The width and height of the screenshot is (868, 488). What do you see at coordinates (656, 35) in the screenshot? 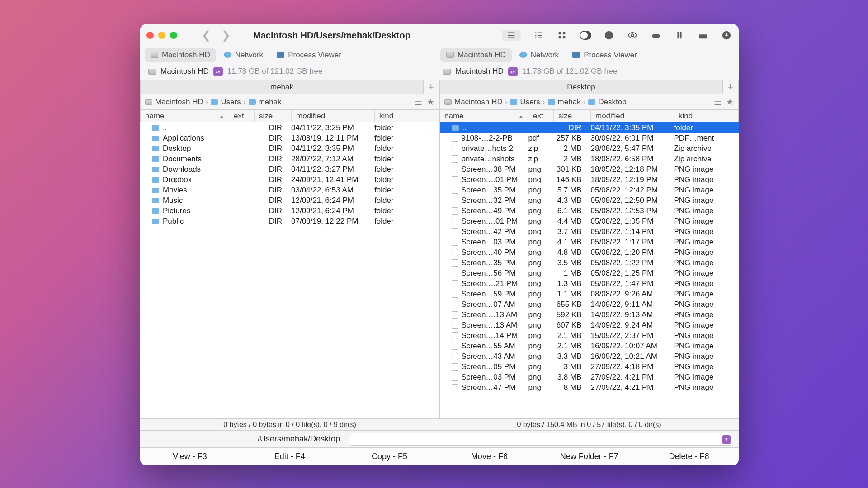
I see `binoculars-icon` at bounding box center [656, 35].